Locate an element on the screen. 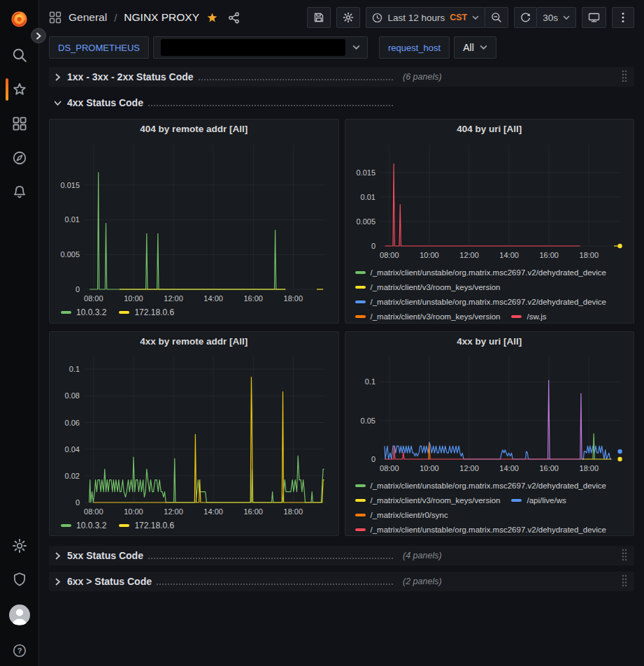  variable-ds-prometheus-select is located at coordinates (260, 48).